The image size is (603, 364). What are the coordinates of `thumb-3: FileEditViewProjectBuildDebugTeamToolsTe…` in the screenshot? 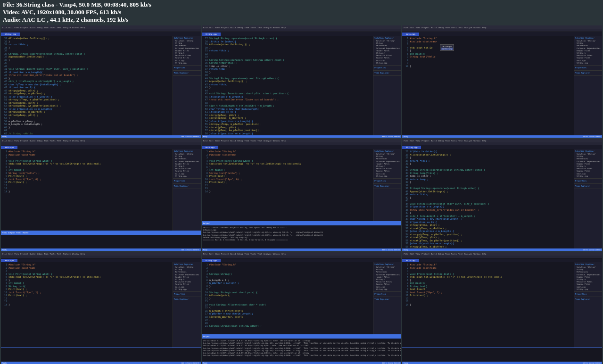 It's located at (502, 82).